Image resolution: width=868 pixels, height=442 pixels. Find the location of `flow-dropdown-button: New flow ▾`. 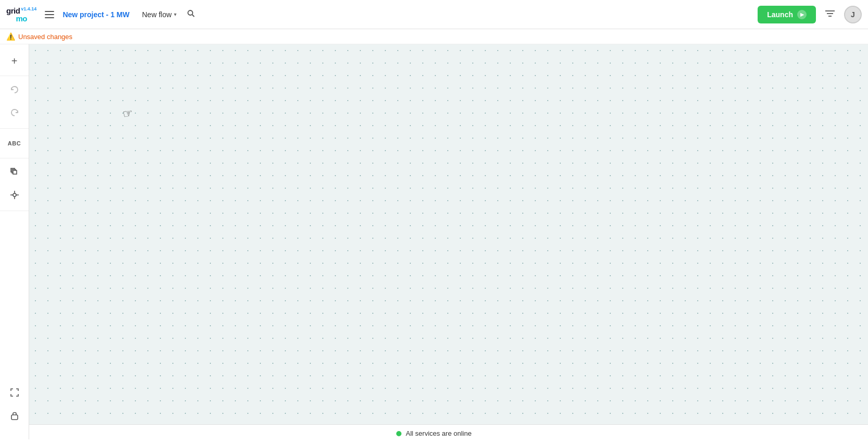

flow-dropdown-button: New flow ▾ is located at coordinates (159, 15).